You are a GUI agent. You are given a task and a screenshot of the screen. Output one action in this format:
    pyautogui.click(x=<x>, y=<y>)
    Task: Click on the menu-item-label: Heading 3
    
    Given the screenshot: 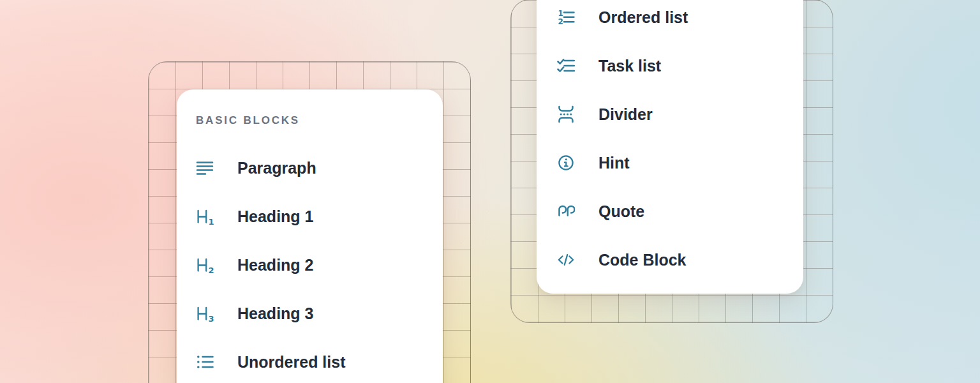 What is the action you would take?
    pyautogui.click(x=276, y=314)
    